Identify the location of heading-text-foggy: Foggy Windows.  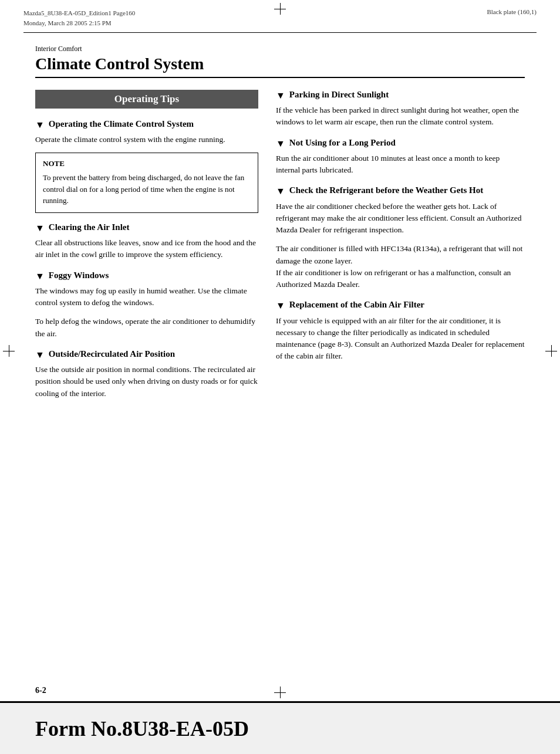
(79, 276).